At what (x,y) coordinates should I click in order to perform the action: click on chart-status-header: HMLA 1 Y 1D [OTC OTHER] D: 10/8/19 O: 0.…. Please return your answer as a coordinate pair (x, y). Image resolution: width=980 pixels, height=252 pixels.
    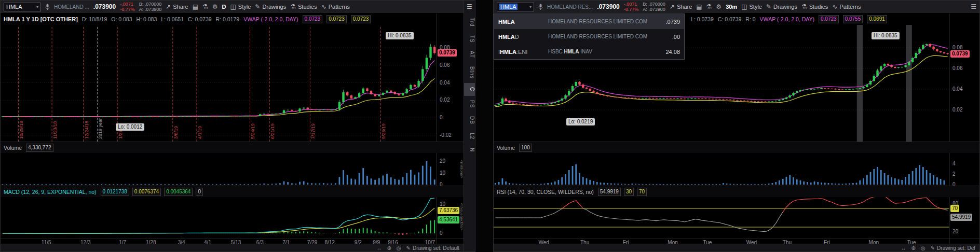
    Looking at the image, I should click on (187, 19).